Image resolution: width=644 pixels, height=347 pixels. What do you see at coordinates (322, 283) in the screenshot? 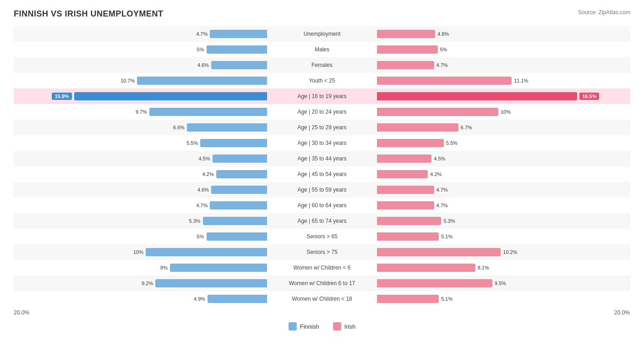
I see `bar-row: 9.2% Women w/ Children 6 to 17 9.5%` at bounding box center [322, 283].